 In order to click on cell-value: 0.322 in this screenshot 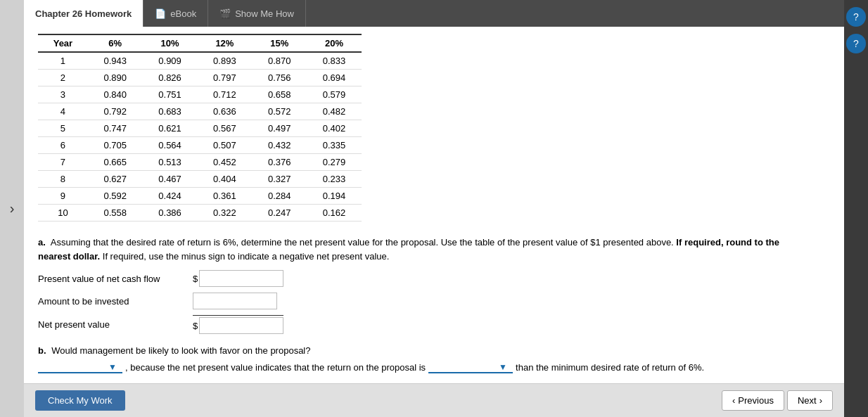, I will do `click(224, 213)`.